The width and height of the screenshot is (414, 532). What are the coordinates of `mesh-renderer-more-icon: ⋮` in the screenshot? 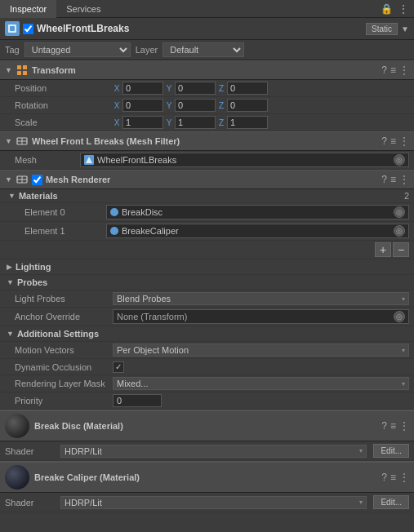 It's located at (404, 180).